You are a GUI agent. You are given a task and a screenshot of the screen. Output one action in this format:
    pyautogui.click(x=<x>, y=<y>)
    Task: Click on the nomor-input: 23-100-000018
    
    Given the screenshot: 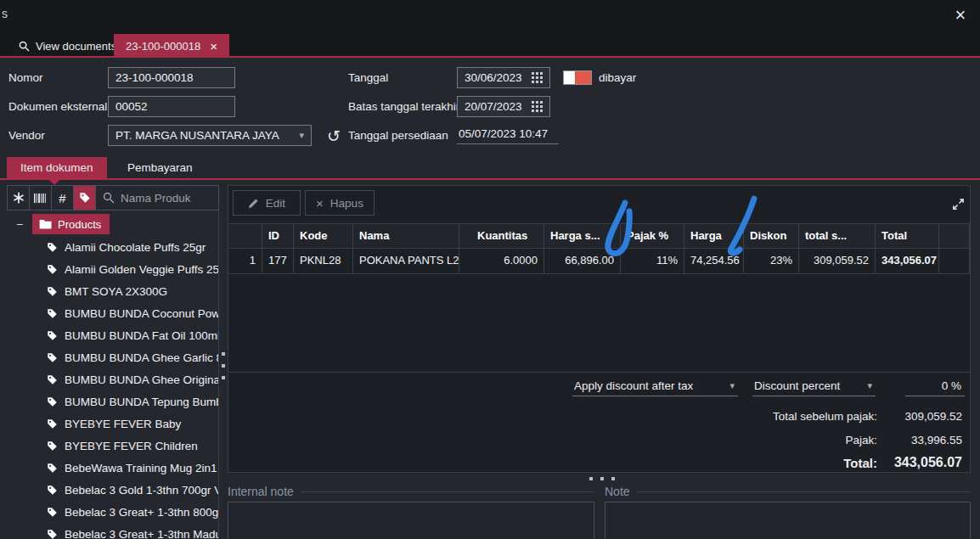 What is the action you would take?
    pyautogui.click(x=172, y=78)
    